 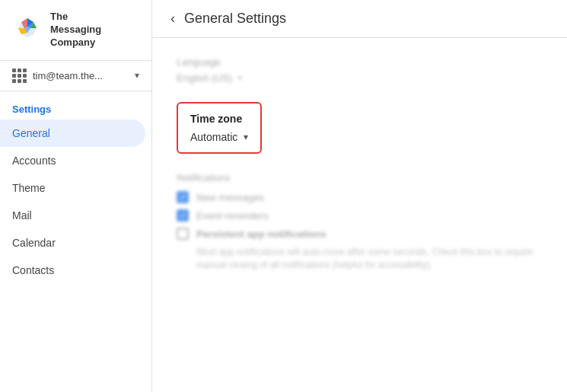 What do you see at coordinates (76, 30) in the screenshot?
I see `logo: The Messaging Company` at bounding box center [76, 30].